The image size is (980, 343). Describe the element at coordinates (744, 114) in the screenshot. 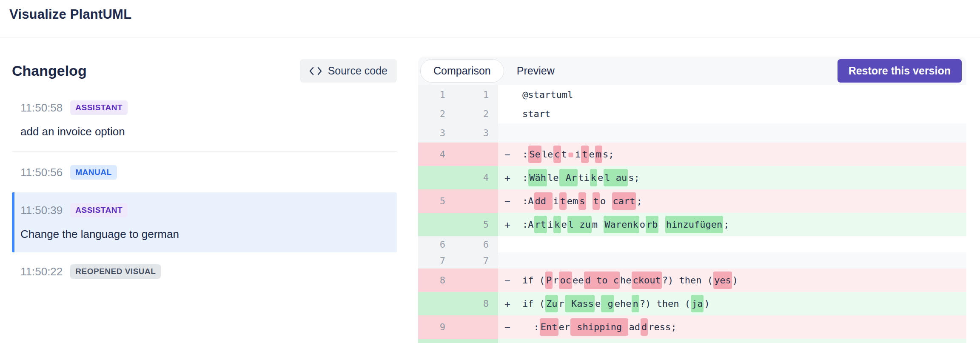

I see `code-line: start` at that location.